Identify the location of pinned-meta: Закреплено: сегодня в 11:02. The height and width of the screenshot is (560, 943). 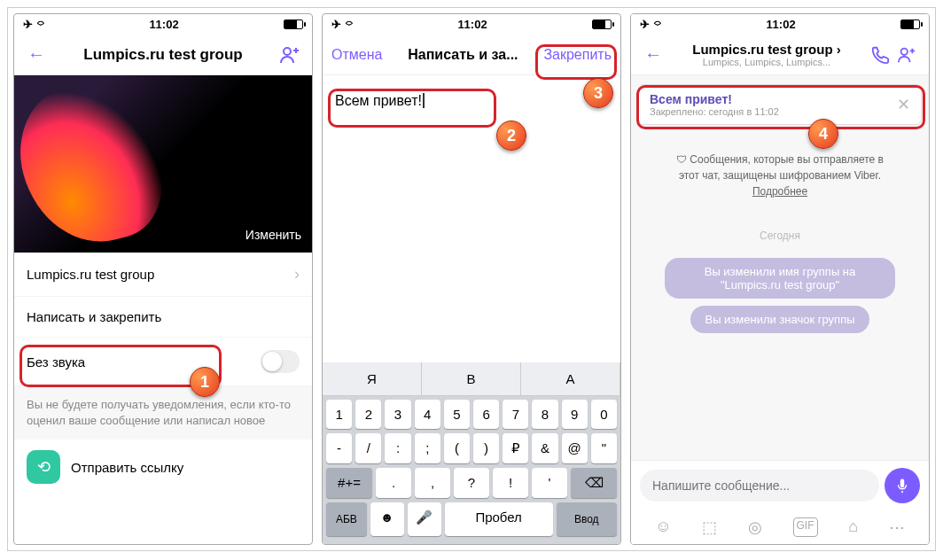
(714, 112).